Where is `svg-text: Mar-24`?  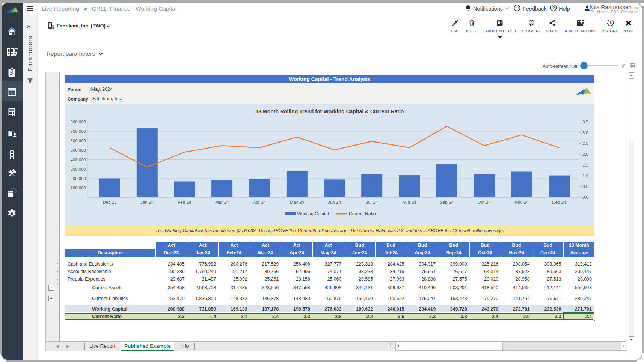 svg-text: Mar-24 is located at coordinates (222, 202).